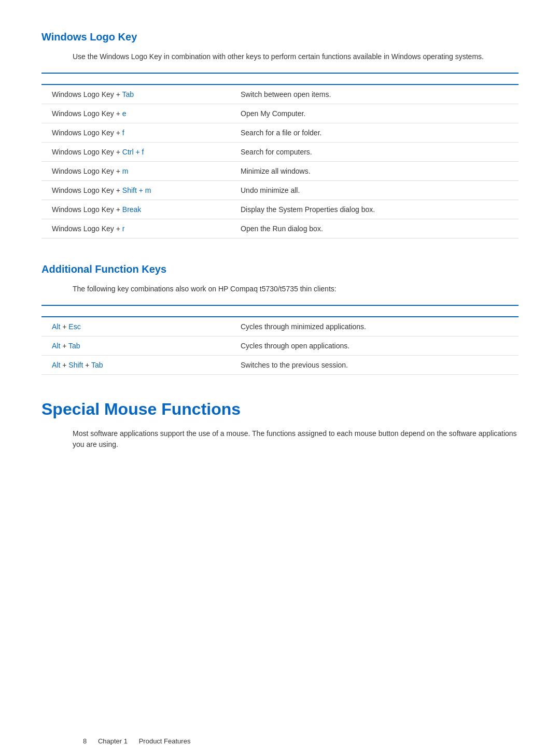 This screenshot has height=745, width=560. I want to click on table-row: Alt + TabCycles through open application…, so click(280, 346).